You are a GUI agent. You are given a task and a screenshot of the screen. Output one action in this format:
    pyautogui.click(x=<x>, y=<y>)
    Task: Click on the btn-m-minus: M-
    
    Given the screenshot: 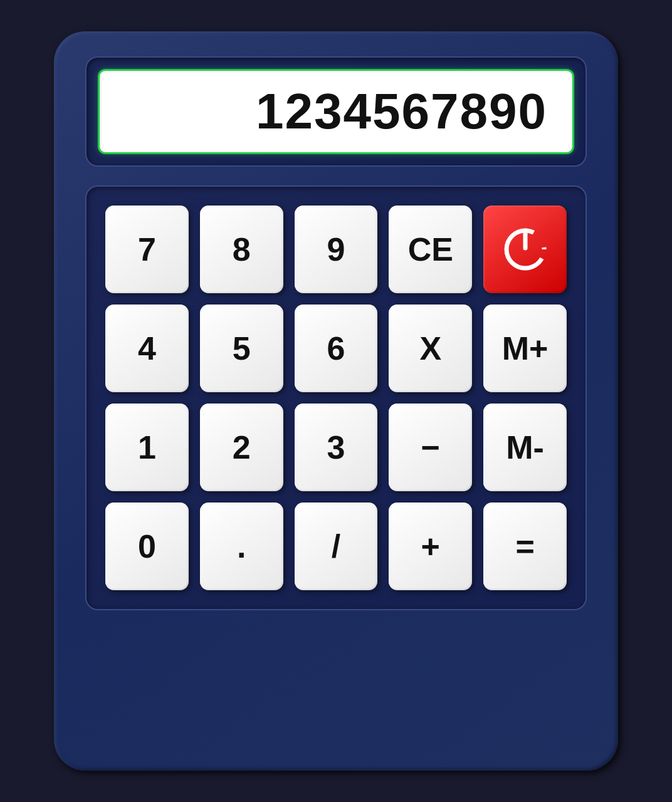 What is the action you would take?
    pyautogui.click(x=525, y=447)
    